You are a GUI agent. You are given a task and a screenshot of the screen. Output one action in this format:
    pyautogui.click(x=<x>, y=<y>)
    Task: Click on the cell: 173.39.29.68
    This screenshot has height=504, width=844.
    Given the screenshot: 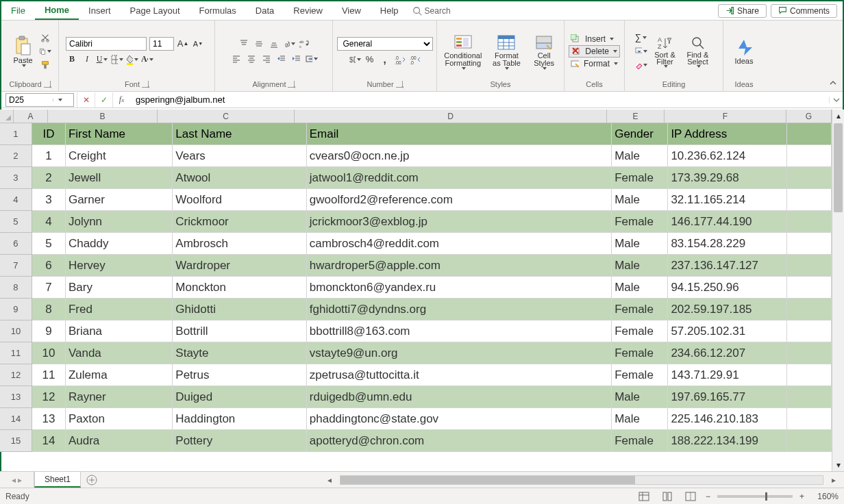 What is the action you would take?
    pyautogui.click(x=728, y=178)
    